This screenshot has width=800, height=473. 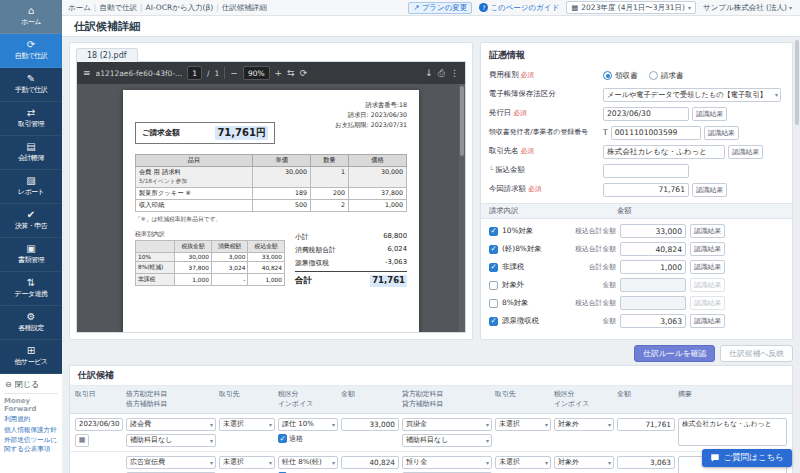 What do you see at coordinates (748, 8) in the screenshot?
I see `company-selector: サンプル株式会社 (法人) ▾` at bounding box center [748, 8].